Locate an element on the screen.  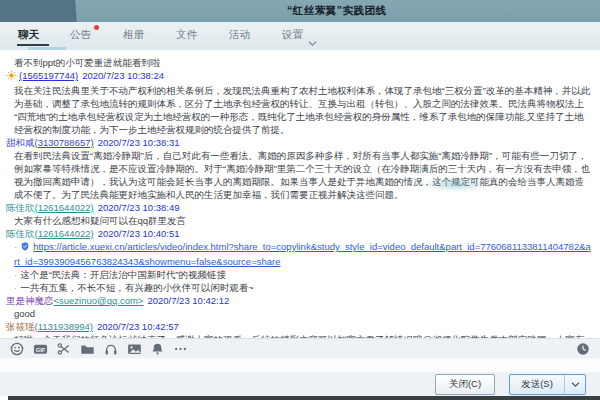
timestamp: 2020/7/23 10:42:57 is located at coordinates (138, 326).